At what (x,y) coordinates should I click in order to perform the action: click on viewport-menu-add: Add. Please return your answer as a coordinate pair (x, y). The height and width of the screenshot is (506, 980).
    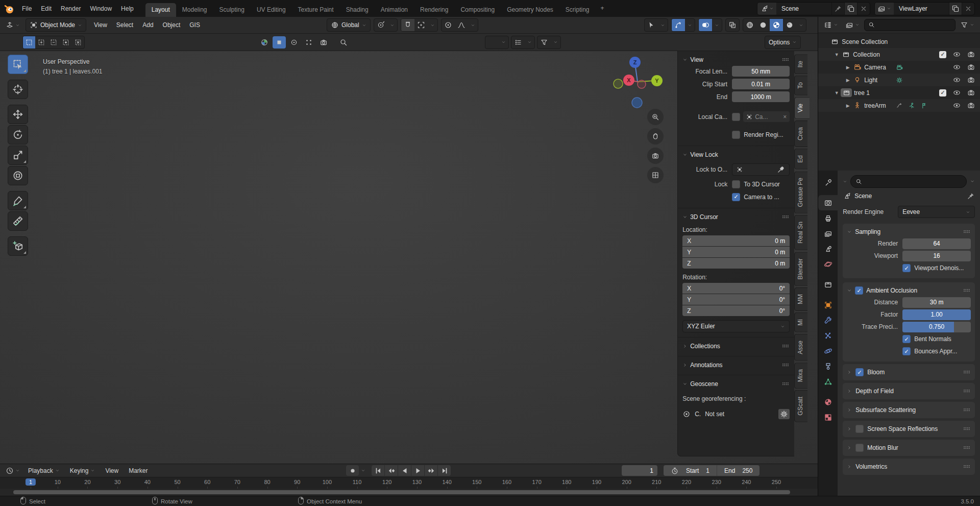
    Looking at the image, I should click on (148, 25).